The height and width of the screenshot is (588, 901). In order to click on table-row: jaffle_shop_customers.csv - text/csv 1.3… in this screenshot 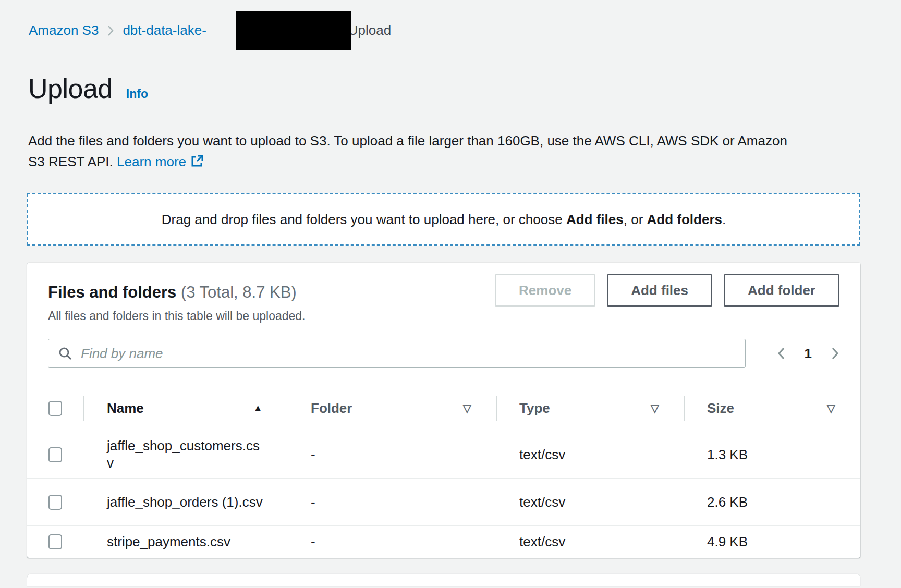, I will do `click(444, 455)`.